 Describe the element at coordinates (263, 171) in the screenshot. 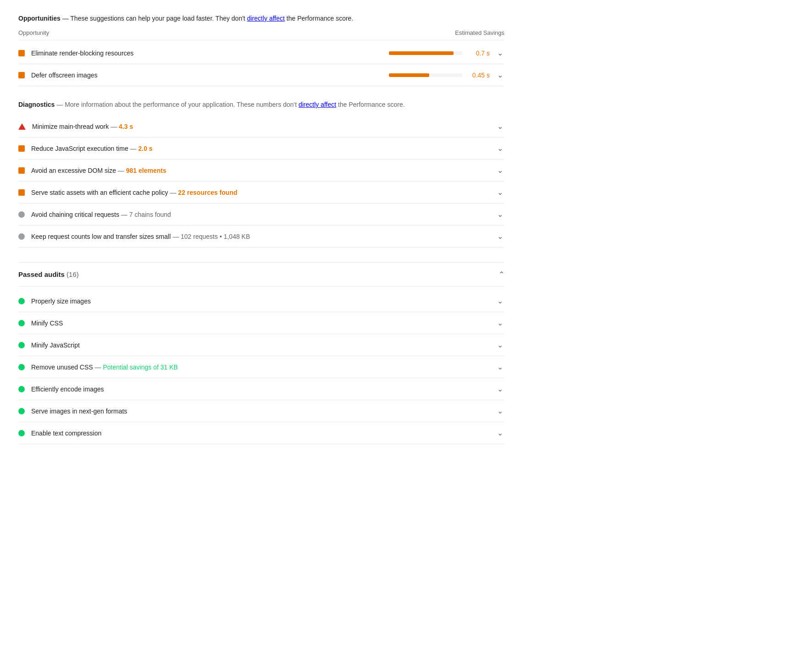

I see `diagnostic-label: Avoid an excessive DOM size — 981 elemen…` at that location.